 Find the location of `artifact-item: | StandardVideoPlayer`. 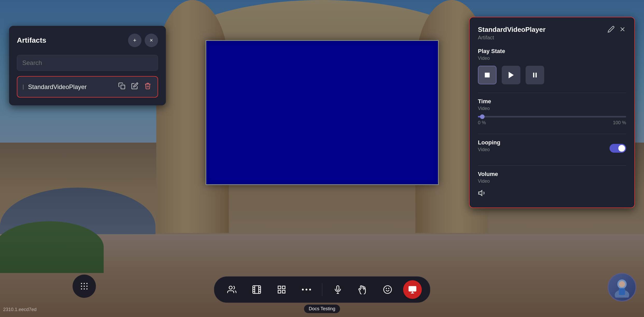

artifact-item: | StandardVideoPlayer is located at coordinates (88, 87).